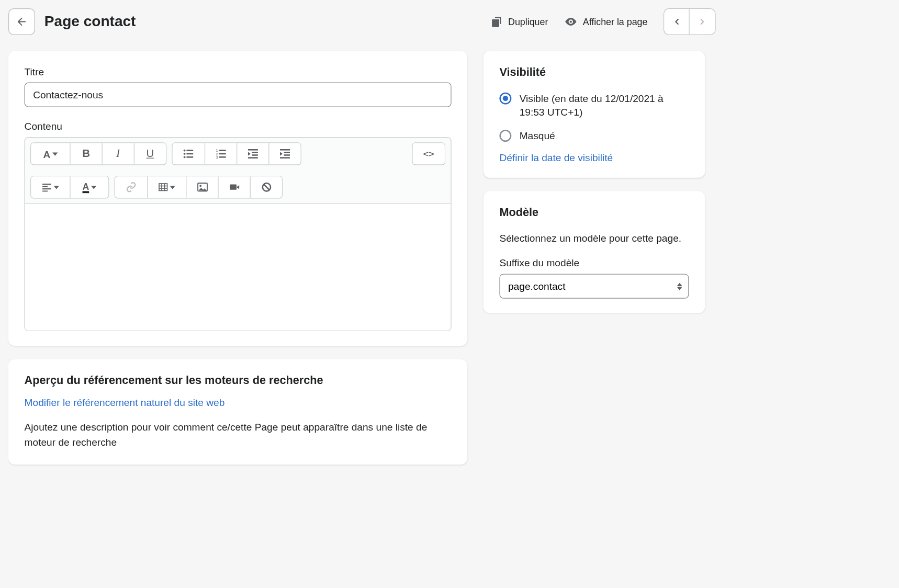 The width and height of the screenshot is (899, 588). Describe the element at coordinates (217, 157) in the screenshot. I see `svg-text: 3` at that location.